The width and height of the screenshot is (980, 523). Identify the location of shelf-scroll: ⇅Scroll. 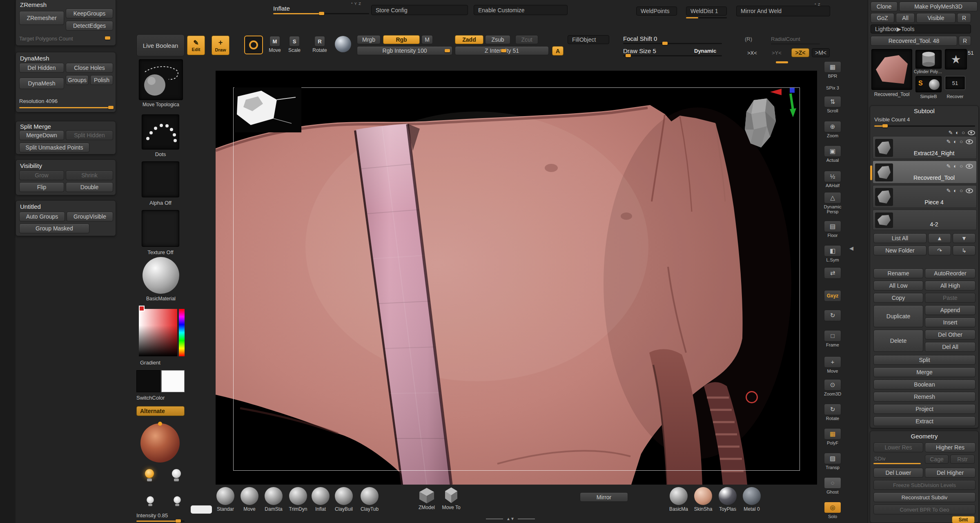
(833, 105).